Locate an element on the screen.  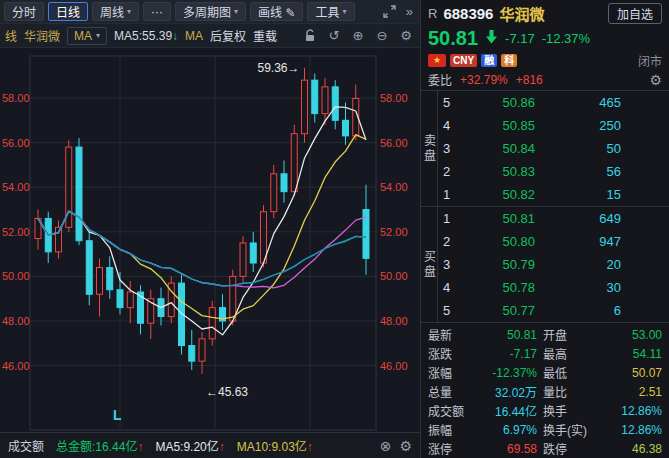
stat-cell: 涨跌 is located at coordinates (452, 354).